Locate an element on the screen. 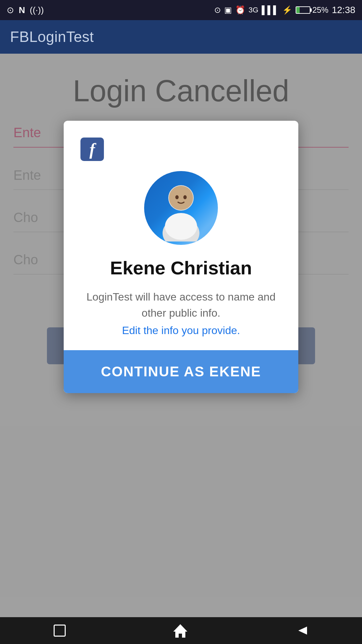 The width and height of the screenshot is (362, 644). status-left-icons: ⊙ N ((·)) is located at coordinates (25, 10).